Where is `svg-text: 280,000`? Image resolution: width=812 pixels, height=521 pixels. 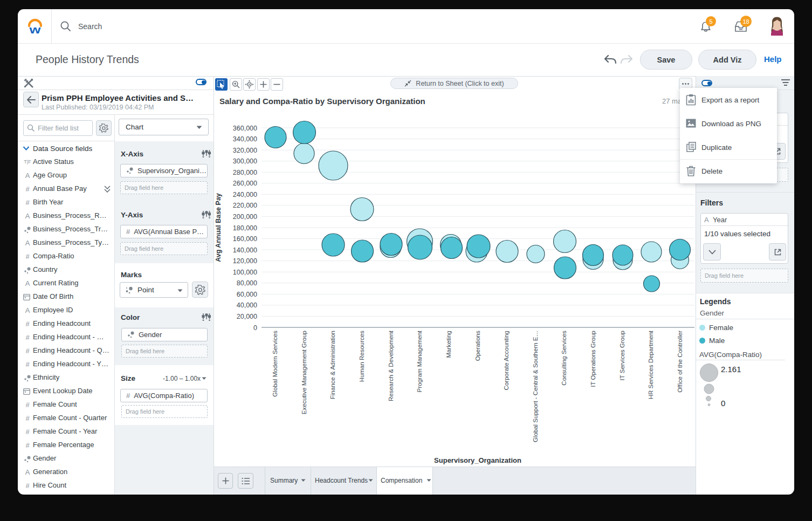
svg-text: 280,000 is located at coordinates (245, 173).